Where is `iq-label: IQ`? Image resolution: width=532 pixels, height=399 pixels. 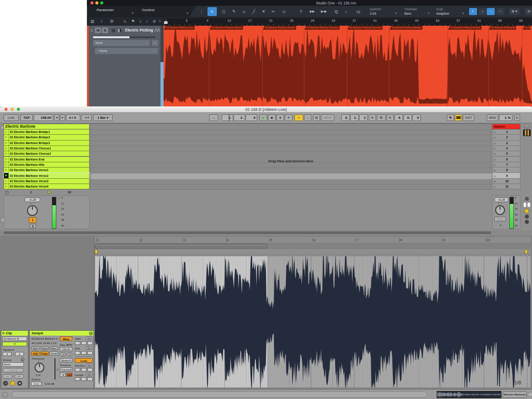 iq-label: IQ is located at coordinates (358, 12).